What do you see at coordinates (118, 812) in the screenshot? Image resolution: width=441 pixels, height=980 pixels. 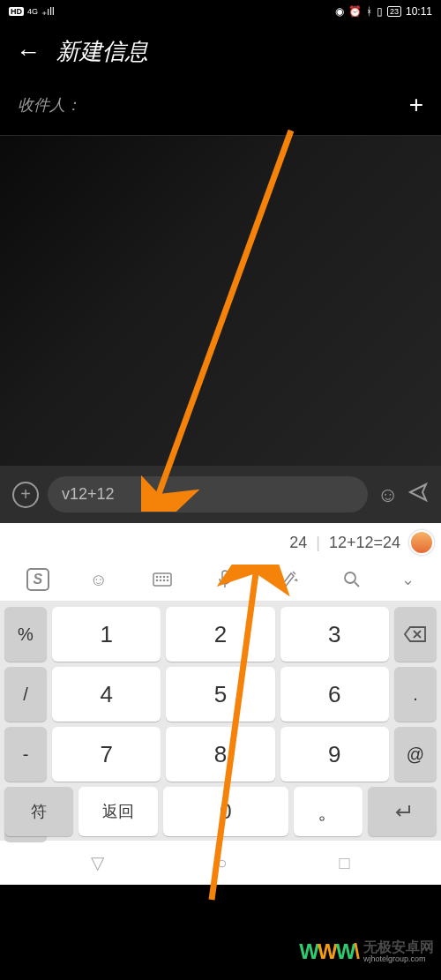 I see `key-return: 返回` at bounding box center [118, 812].